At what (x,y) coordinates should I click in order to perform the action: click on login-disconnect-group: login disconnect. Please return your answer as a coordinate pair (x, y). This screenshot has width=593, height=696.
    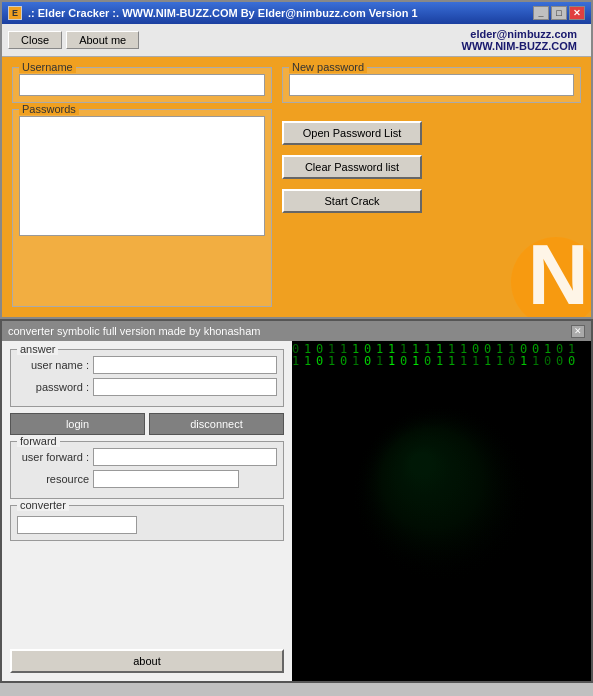
    Looking at the image, I should click on (147, 424).